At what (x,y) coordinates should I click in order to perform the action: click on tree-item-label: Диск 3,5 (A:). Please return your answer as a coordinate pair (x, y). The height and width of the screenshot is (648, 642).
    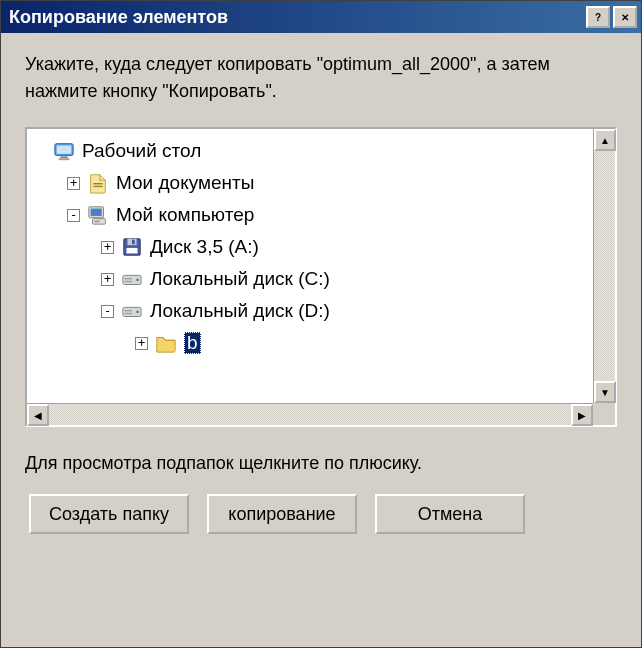
    Looking at the image, I should click on (204, 247).